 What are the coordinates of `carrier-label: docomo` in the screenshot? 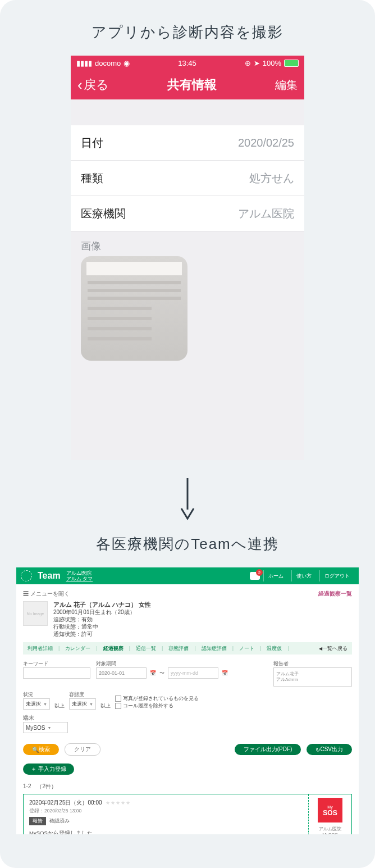 It's located at (108, 63).